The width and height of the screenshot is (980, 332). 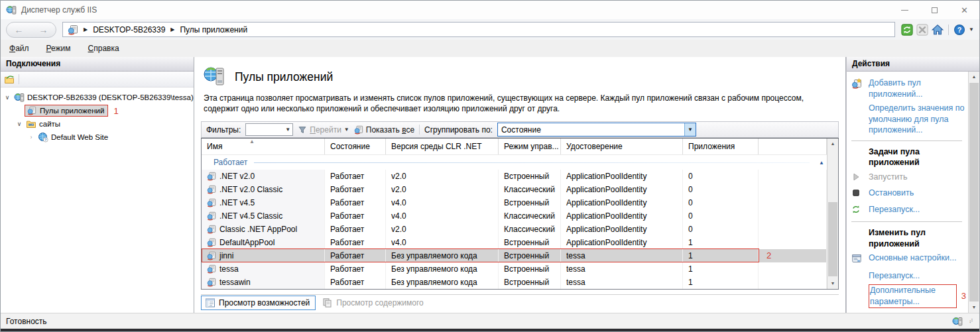 I want to click on stop-button, so click(x=922, y=30).